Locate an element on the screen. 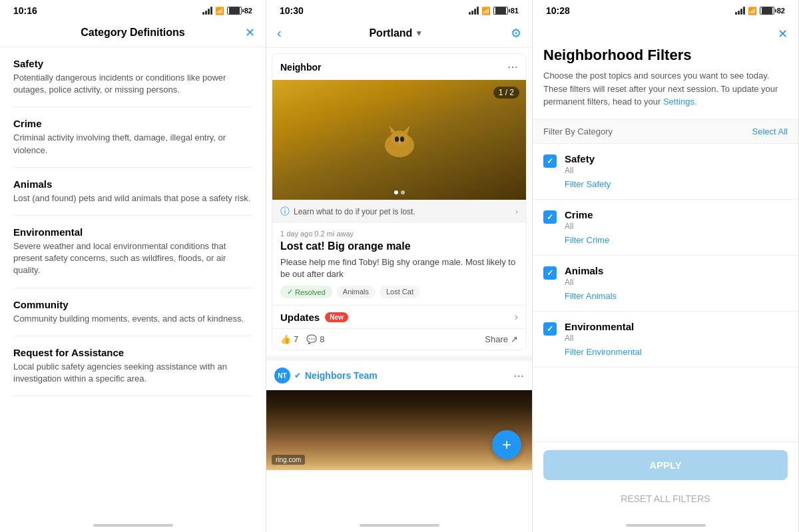 This screenshot has width=799, height=532. category-name: Crime is located at coordinates (133, 124).